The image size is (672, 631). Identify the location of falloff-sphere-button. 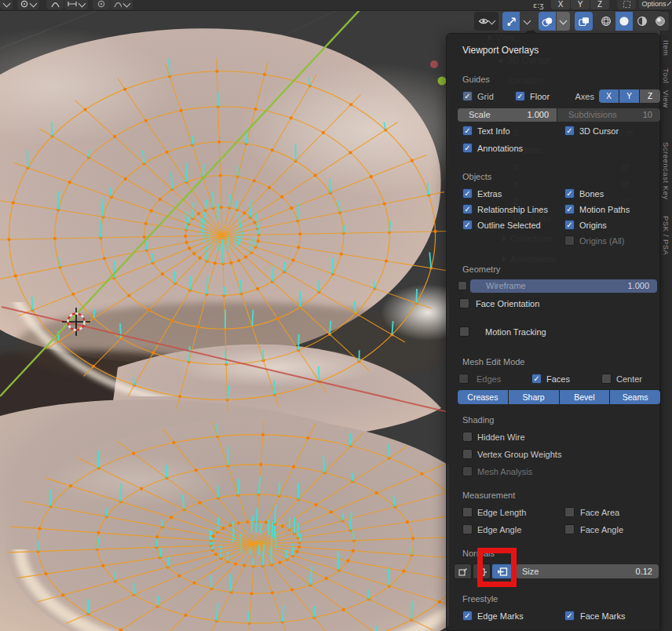
(101, 5).